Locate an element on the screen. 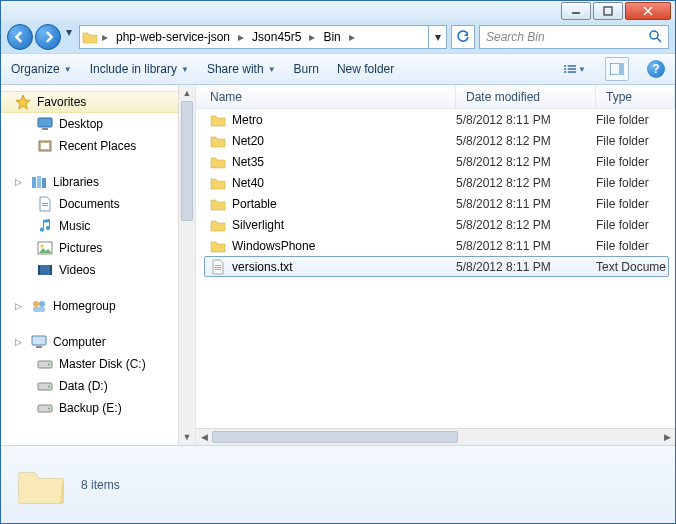 Image resolution: width=676 pixels, height=524 pixels. search-placeholder: Search Bin is located at coordinates (567, 37).